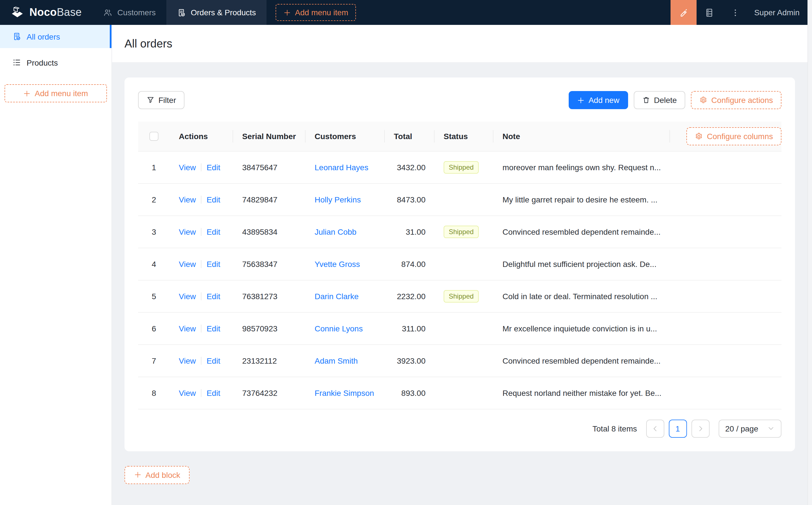  What do you see at coordinates (336, 361) in the screenshot?
I see `customer-link: Adam Smith` at bounding box center [336, 361].